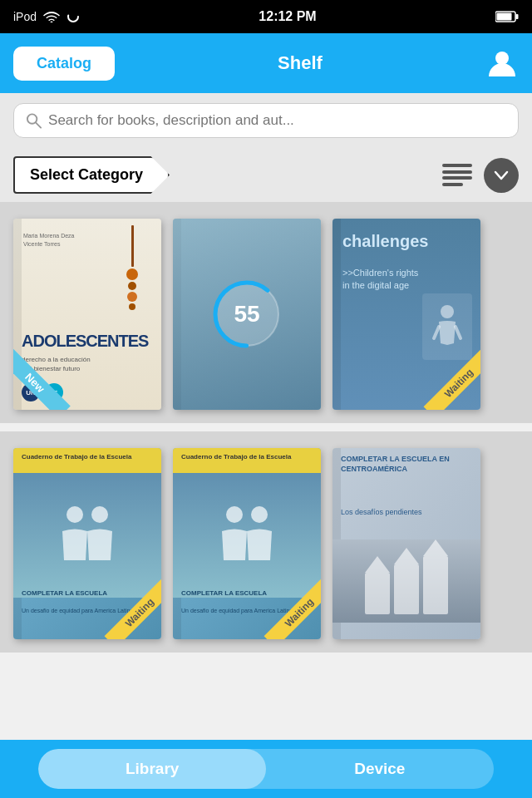 This screenshot has height=798, width=532. I want to click on library-tab-button: Library, so click(152, 769).